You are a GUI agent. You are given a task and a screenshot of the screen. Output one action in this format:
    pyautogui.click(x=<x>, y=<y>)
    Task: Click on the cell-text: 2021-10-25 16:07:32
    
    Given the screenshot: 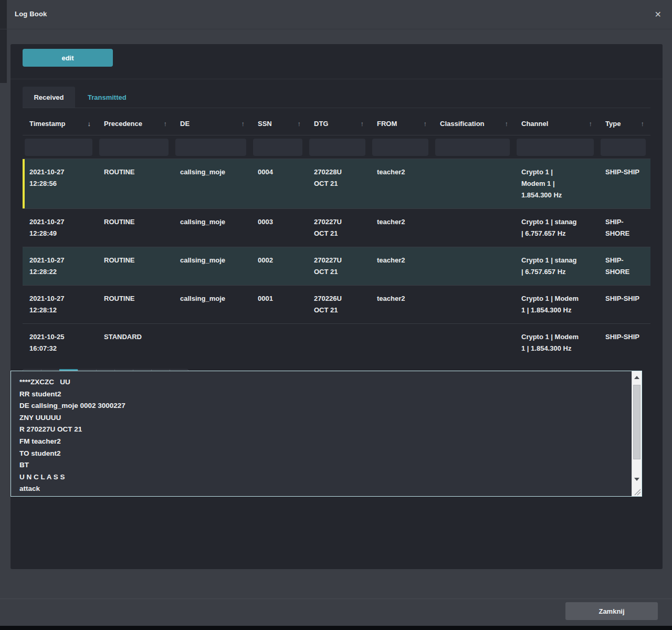 What is the action you would take?
    pyautogui.click(x=61, y=343)
    